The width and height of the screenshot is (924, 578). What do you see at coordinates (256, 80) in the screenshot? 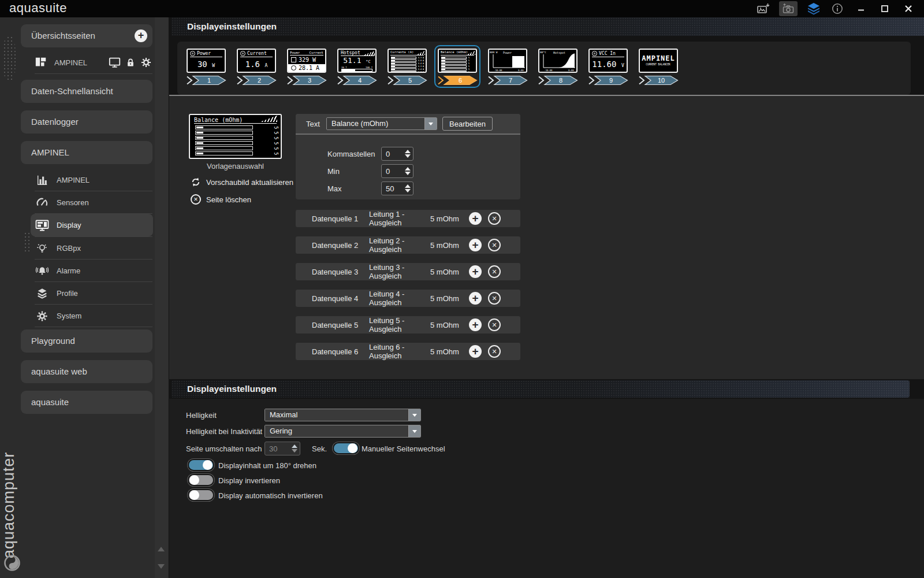
I see `page-tab-2: 2` at bounding box center [256, 80].